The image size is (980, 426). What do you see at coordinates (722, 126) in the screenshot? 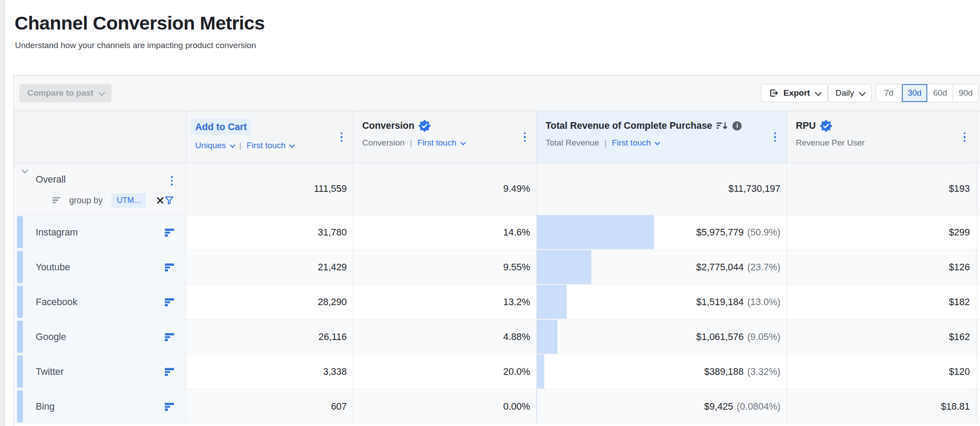
I see `sort-descending-icon` at bounding box center [722, 126].